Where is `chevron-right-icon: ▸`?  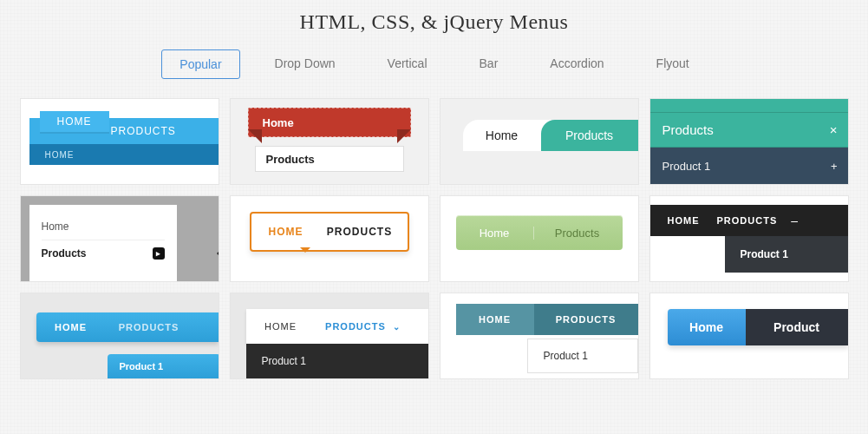
chevron-right-icon: ▸ is located at coordinates (159, 253).